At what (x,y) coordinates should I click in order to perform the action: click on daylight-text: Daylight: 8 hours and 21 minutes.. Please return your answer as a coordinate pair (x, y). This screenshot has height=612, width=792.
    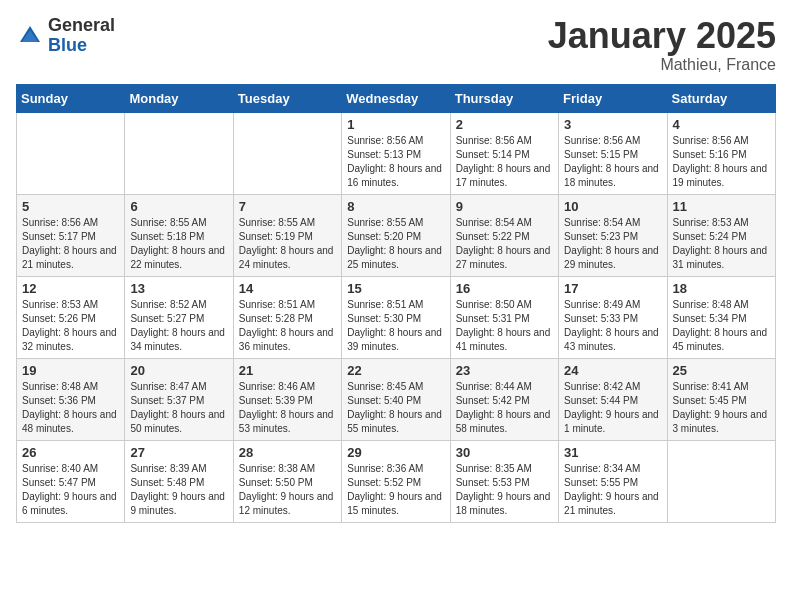
    Looking at the image, I should click on (70, 258).